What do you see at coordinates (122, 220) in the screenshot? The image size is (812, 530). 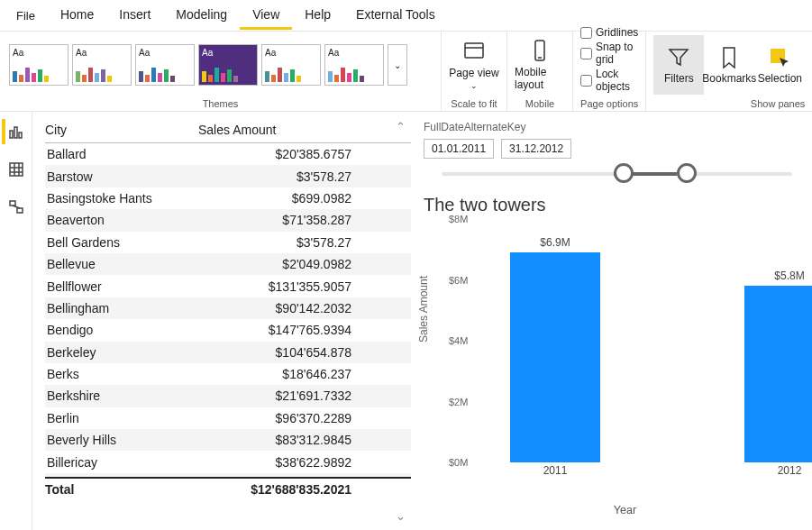 I see `cell-city: Beaverton` at bounding box center [122, 220].